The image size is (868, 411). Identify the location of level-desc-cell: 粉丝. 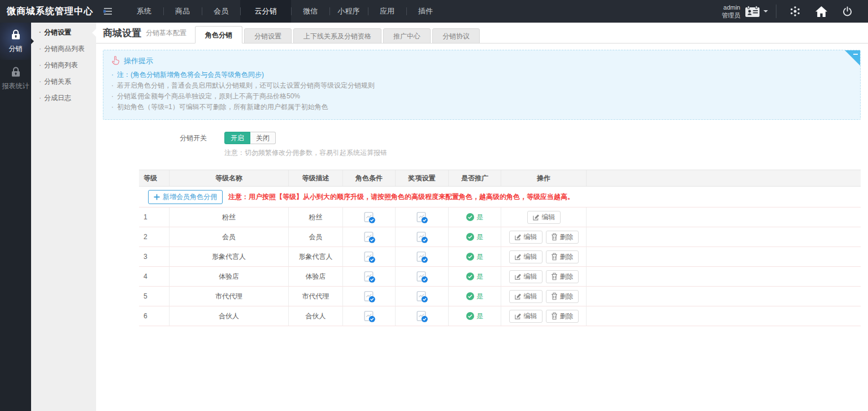
(316, 217).